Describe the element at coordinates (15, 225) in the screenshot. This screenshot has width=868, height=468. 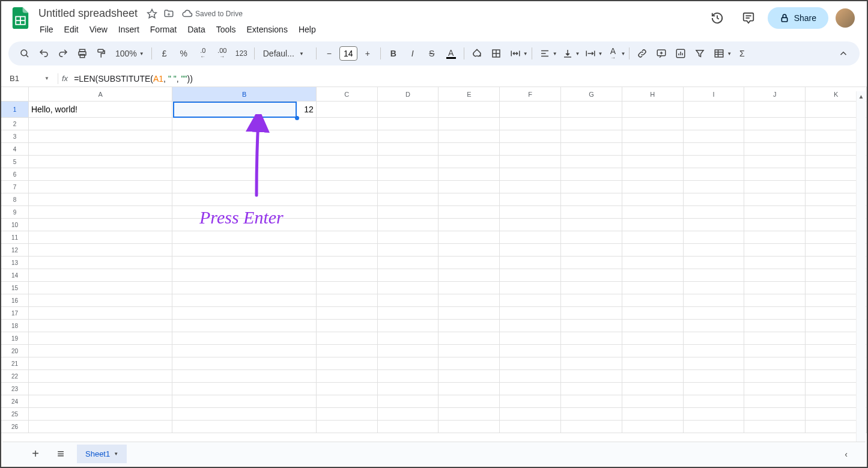
I see `row-header: 10` at that location.